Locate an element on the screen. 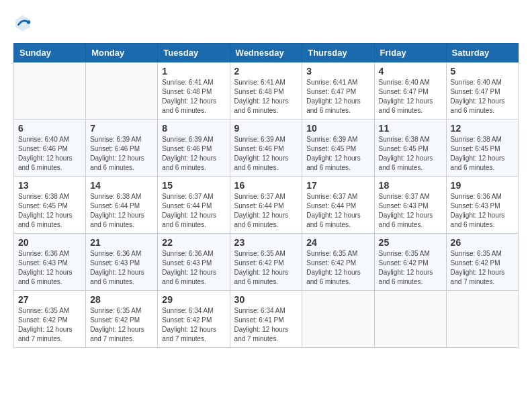  day-number: 25 is located at coordinates (410, 242).